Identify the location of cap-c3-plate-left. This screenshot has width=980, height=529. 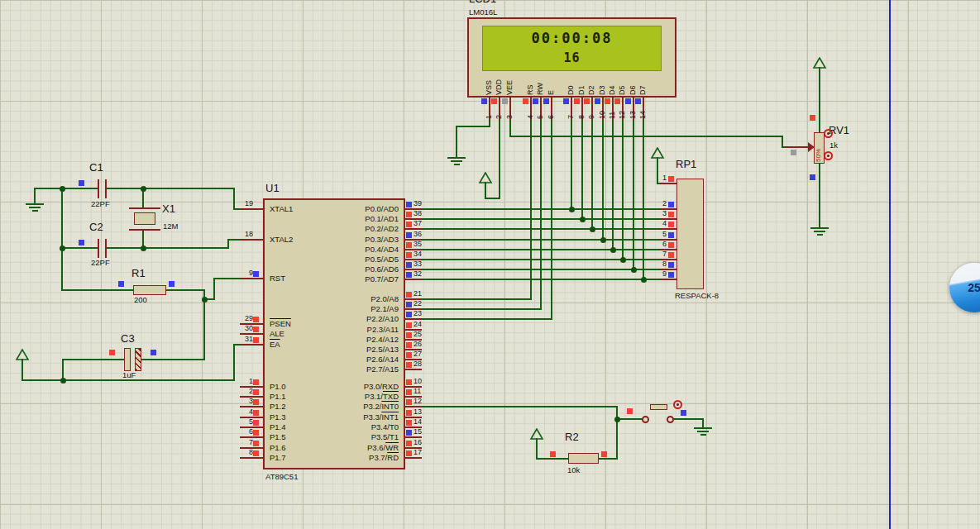
(127, 360).